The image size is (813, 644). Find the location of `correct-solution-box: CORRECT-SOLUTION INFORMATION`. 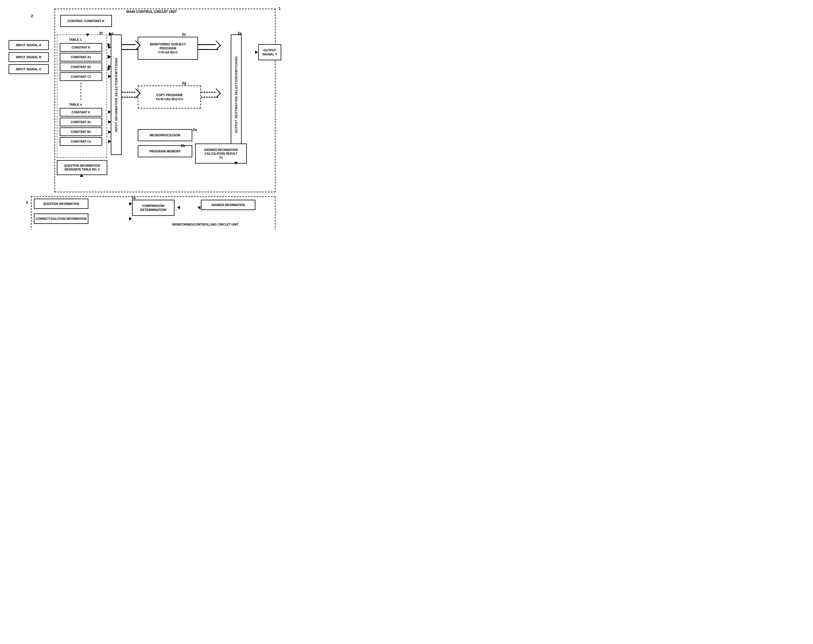

correct-solution-box: CORRECT-SOLUTION INFORMATION is located at coordinates (61, 219).